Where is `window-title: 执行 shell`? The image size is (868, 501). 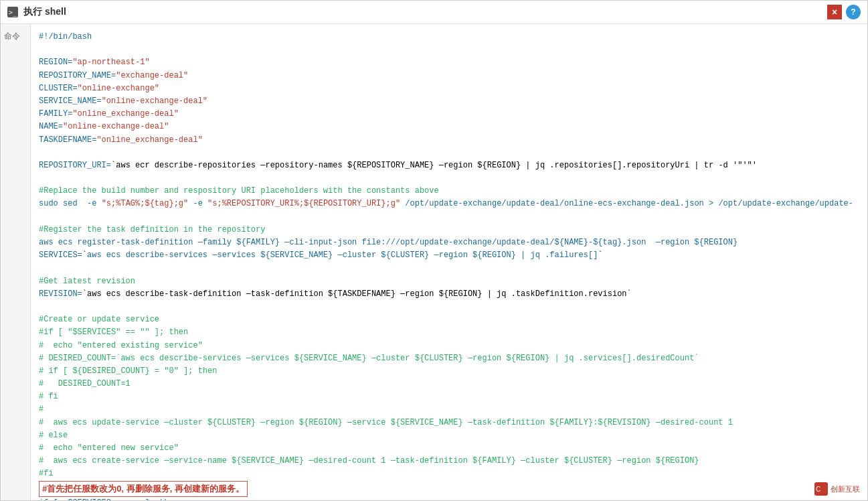 window-title: 执行 shell is located at coordinates (45, 12).